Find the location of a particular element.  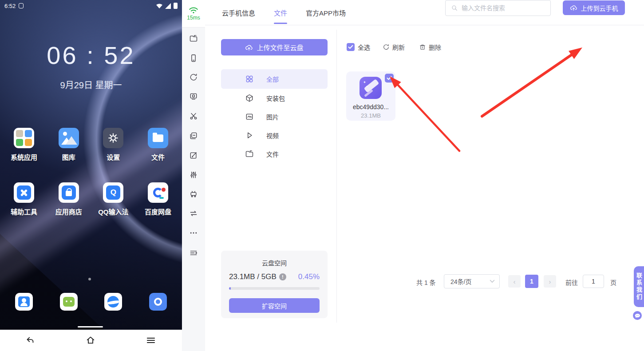

grid-icon is located at coordinates (249, 79).